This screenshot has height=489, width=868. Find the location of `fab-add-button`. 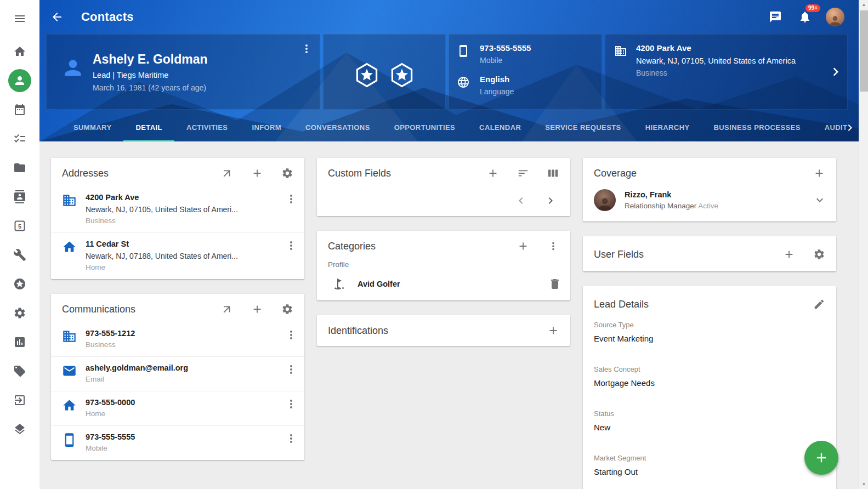

fab-add-button is located at coordinates (821, 458).